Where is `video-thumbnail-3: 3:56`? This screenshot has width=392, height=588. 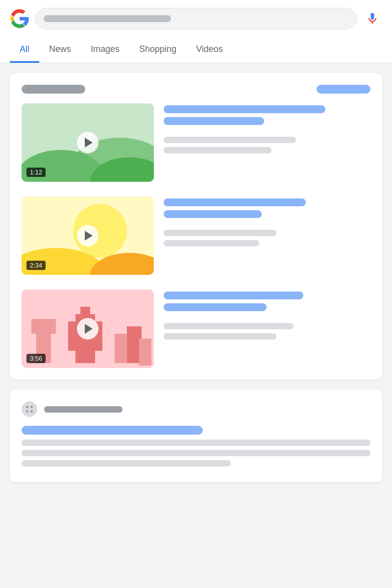 video-thumbnail-3: 3:56 is located at coordinates (88, 329).